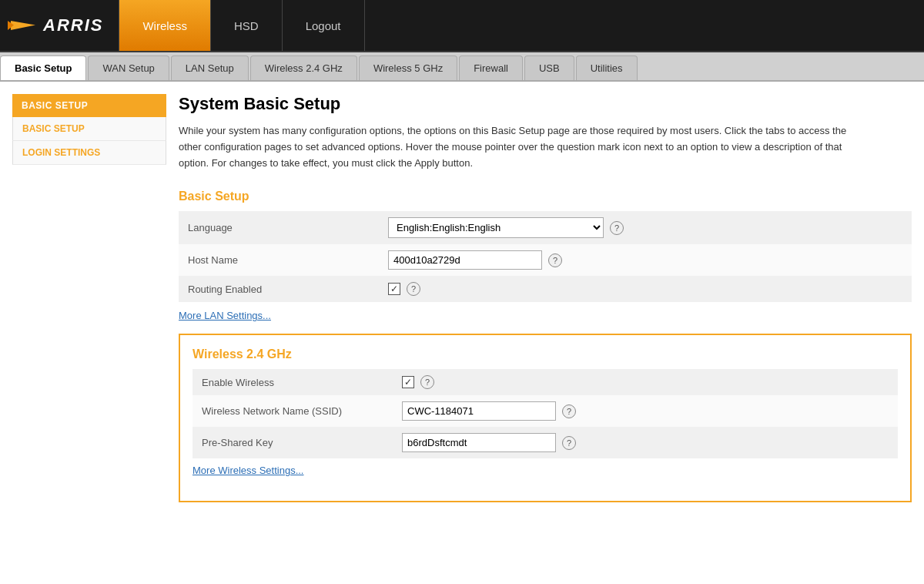  Describe the element at coordinates (209, 68) in the screenshot. I see `tab-lan-setup: LAN Setup` at that location.